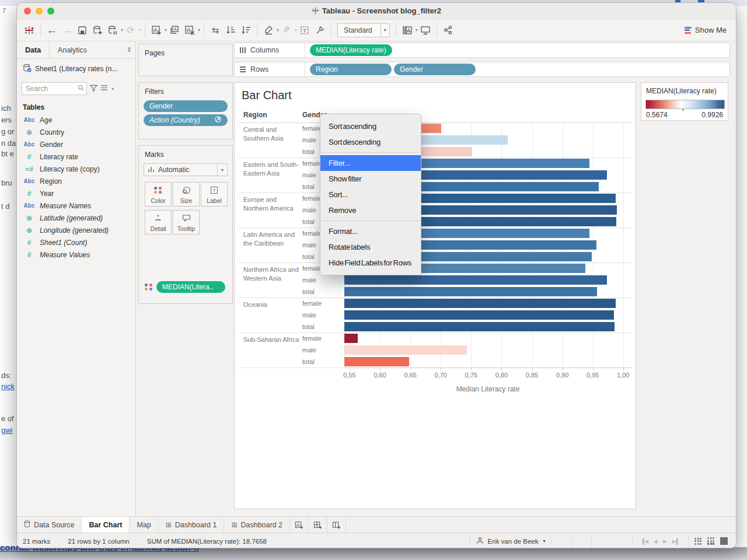 This screenshot has height=560, width=747. I want to click on view-mode-caret: ▾, so click(385, 30).